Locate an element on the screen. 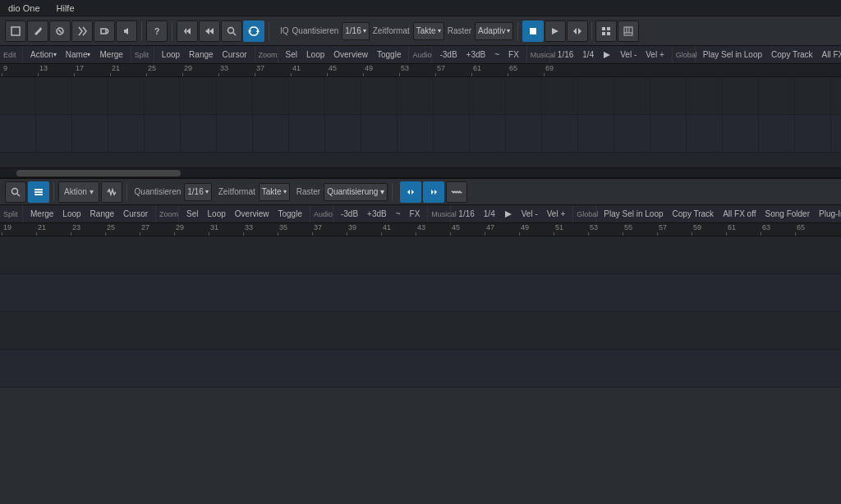 The width and height of the screenshot is (841, 504). bottom-vel-plus-btn: Vel + is located at coordinates (557, 214).